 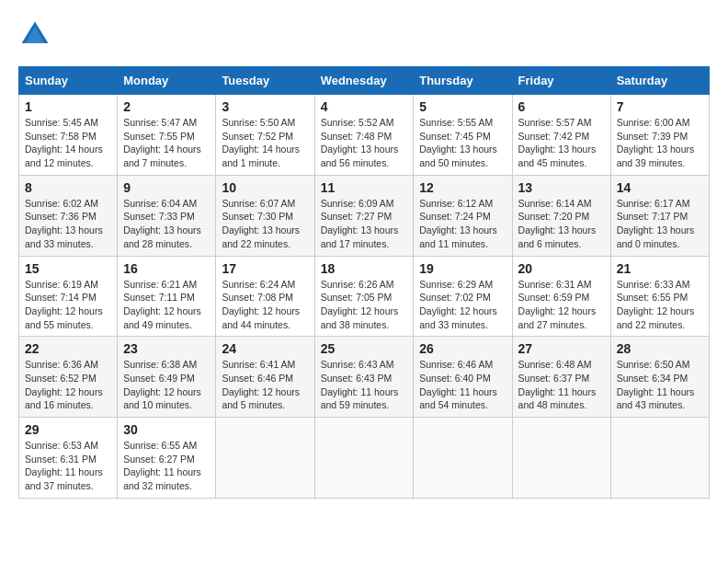 I want to click on day-number: 9, so click(x=166, y=188).